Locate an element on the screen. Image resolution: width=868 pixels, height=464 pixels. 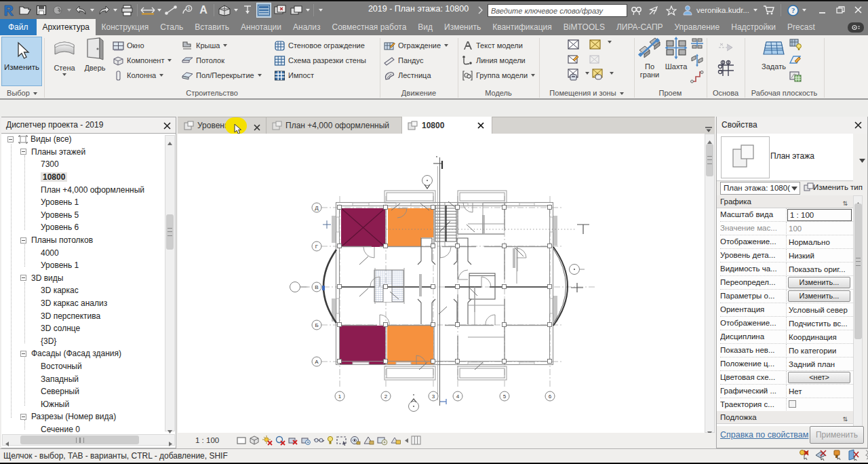
svg-text: 5 is located at coordinates (505, 396).